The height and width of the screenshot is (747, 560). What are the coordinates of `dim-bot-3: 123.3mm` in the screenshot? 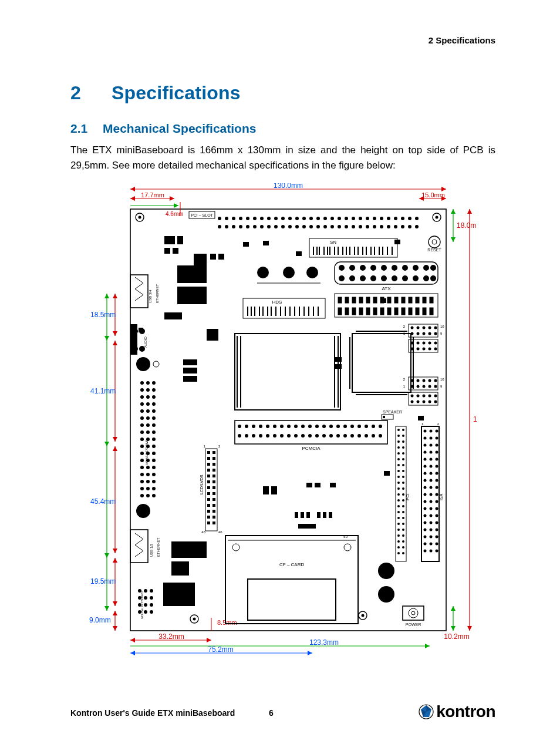 It's located at (324, 642).